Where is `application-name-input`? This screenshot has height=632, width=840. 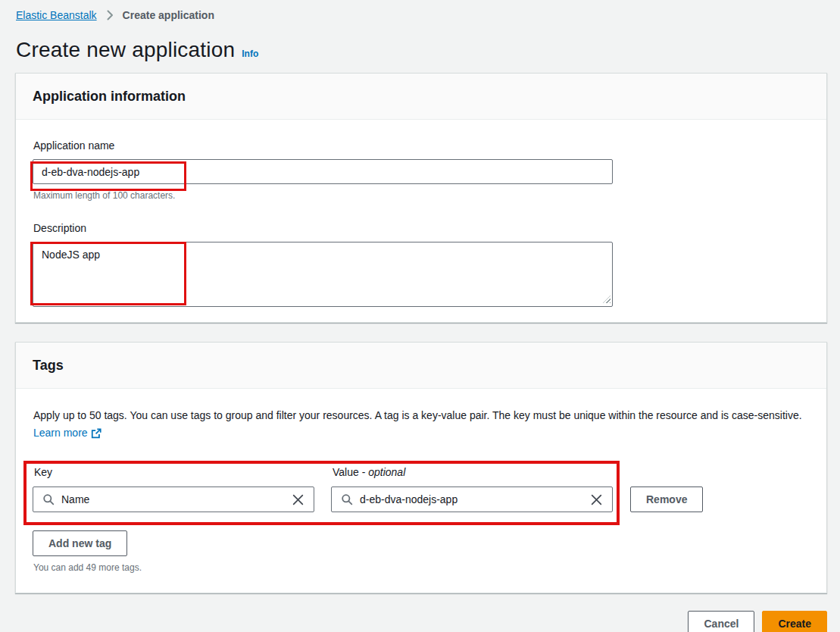 application-name-input is located at coordinates (323, 171).